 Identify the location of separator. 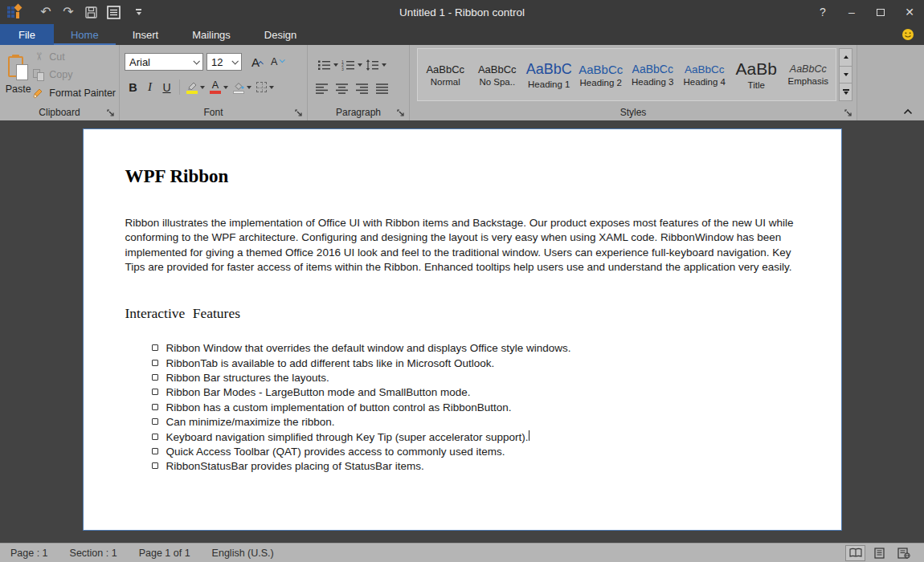
(180, 87).